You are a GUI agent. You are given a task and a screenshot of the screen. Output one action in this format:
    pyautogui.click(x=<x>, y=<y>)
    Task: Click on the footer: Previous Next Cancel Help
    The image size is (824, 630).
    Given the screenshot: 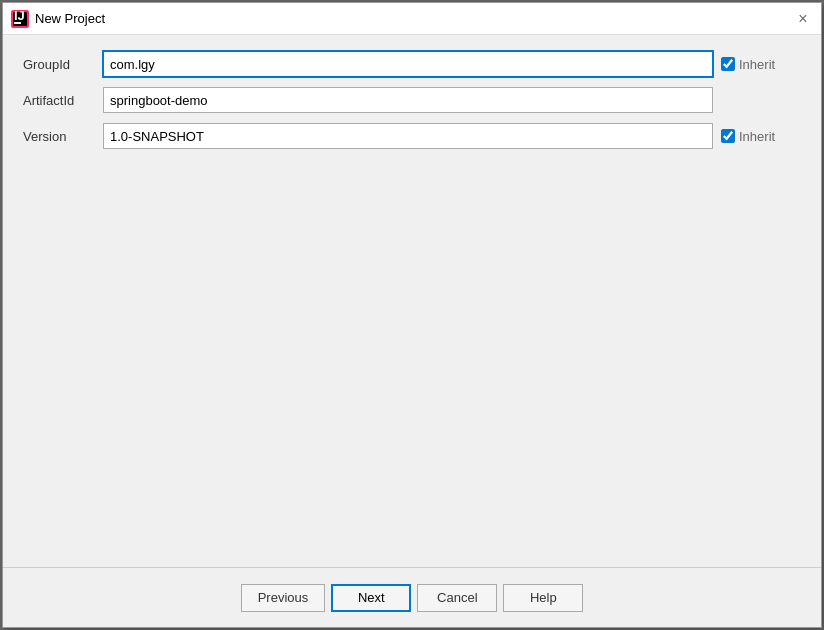 What is the action you would take?
    pyautogui.click(x=412, y=597)
    